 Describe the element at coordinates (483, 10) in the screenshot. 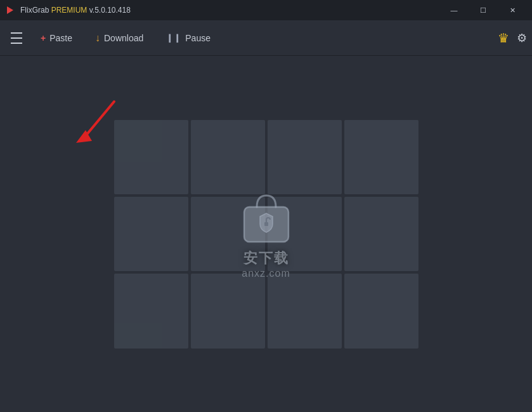

I see `window-controls: — ☐ ✕` at that location.